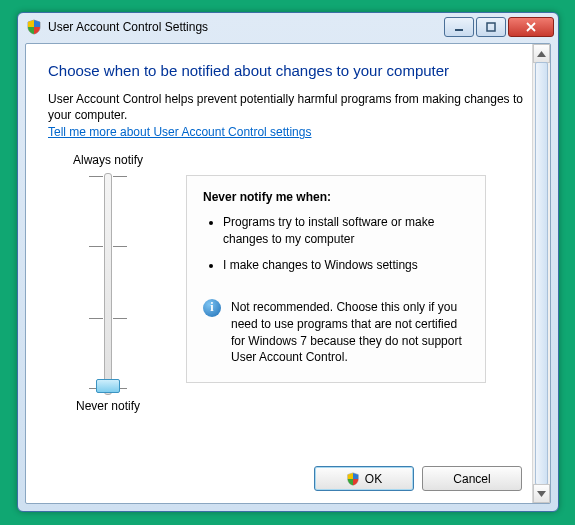  Describe the element at coordinates (34, 27) in the screenshot. I see `uac-shield-icon` at that location.